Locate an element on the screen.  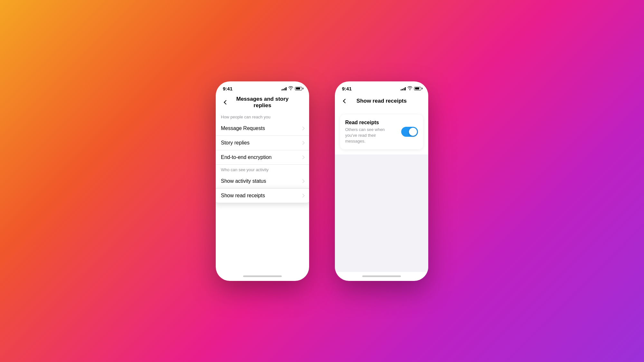
menu-item-message-requests: Message Requests is located at coordinates (262, 129).